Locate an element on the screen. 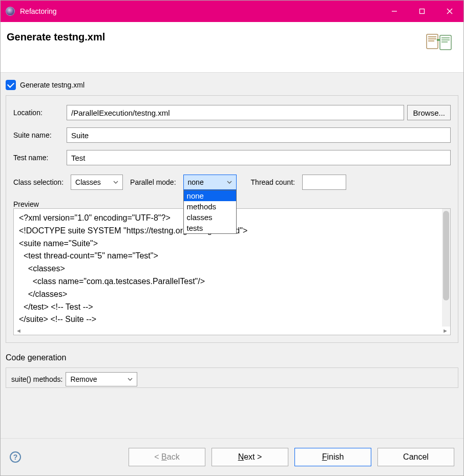 This screenshot has height=476, width=464. suite-name-row: Suite name: is located at coordinates (232, 135).